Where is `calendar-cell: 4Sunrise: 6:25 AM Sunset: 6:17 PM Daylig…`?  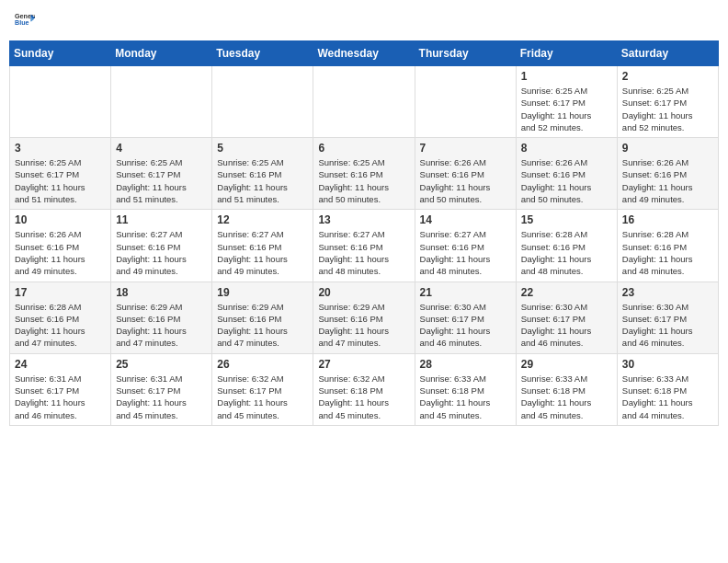 calendar-cell: 4Sunrise: 6:25 AM Sunset: 6:17 PM Daylig… is located at coordinates (162, 174).